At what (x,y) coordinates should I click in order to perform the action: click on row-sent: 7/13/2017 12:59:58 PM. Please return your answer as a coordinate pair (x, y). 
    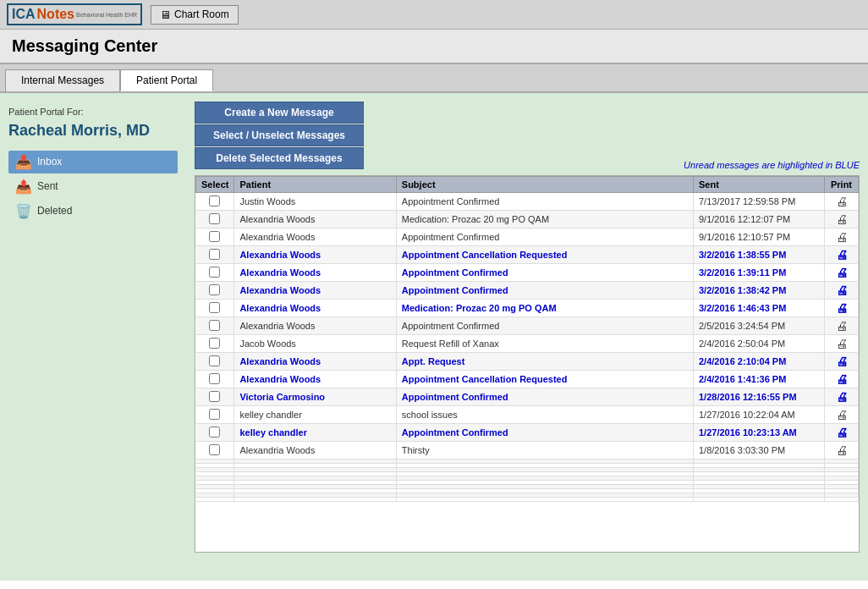
    Looking at the image, I should click on (760, 201).